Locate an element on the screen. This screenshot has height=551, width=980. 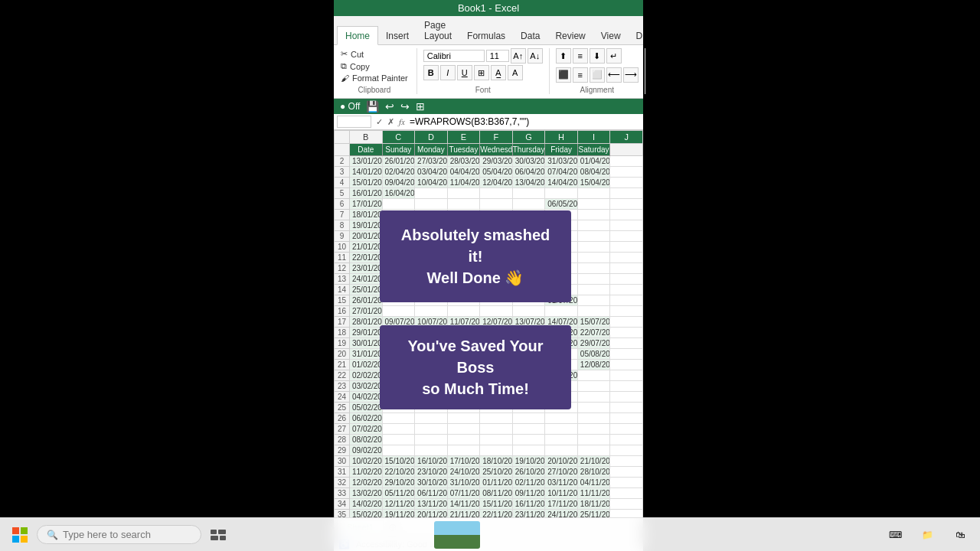
data-cell: 15/10/2023 is located at coordinates (398, 461).